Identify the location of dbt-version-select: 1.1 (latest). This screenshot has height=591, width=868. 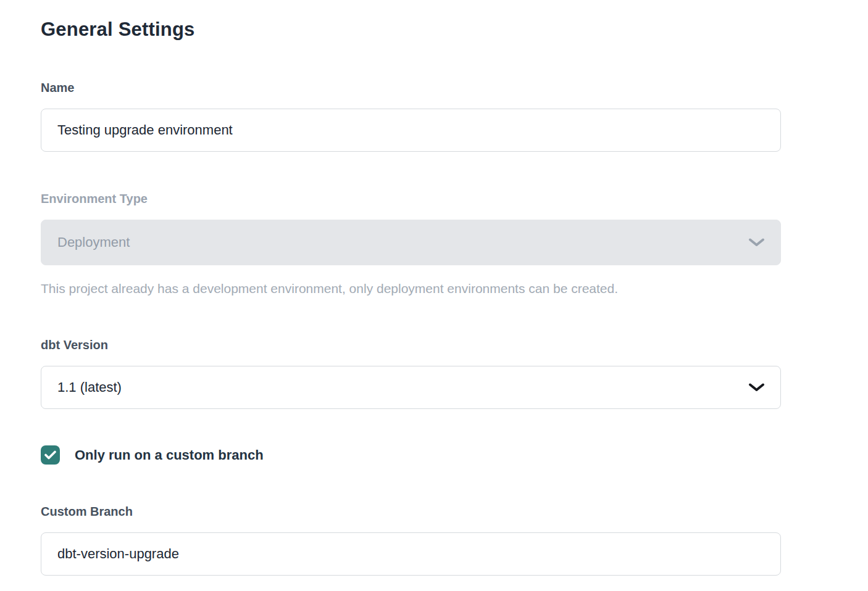
(411, 387).